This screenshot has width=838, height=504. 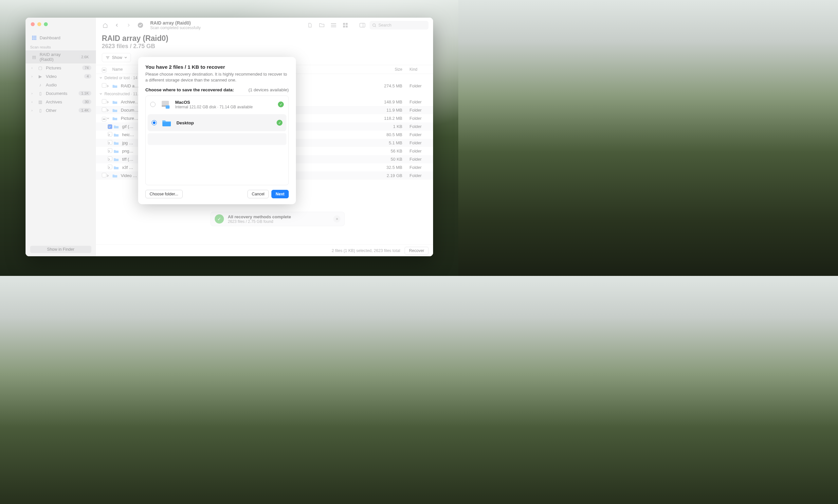 I want to click on modal-description: Please choose recovery destination. It i…, so click(x=217, y=77).